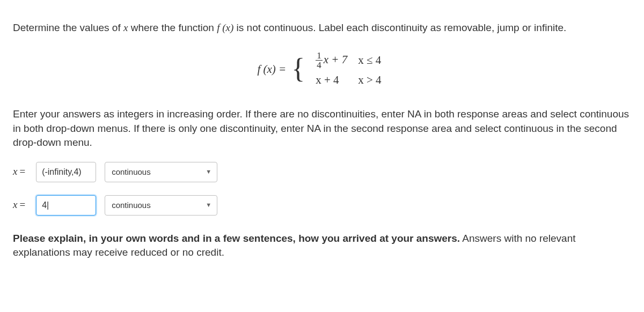 The height and width of the screenshot is (312, 644). I want to click on fraction-num: 1, so click(319, 56).